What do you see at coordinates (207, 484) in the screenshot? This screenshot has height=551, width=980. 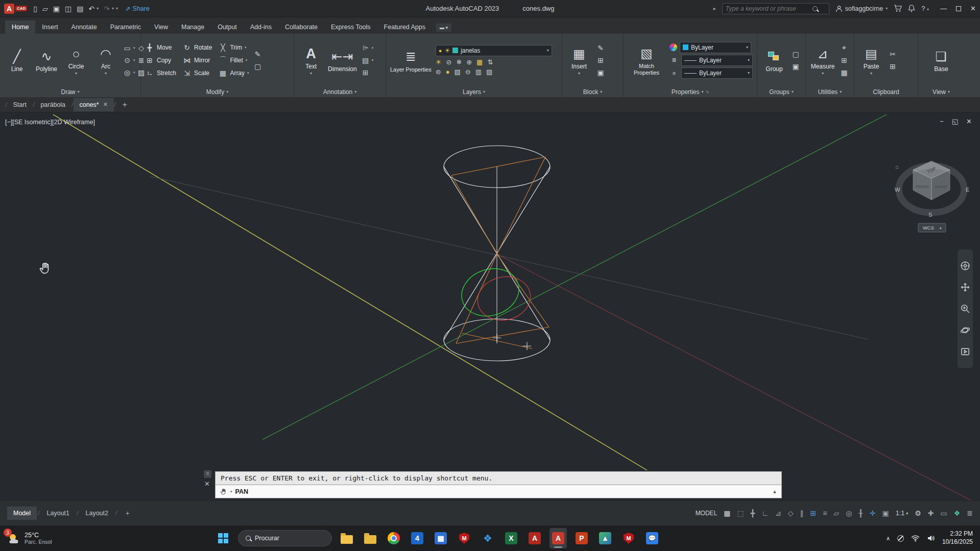 I see `command-close-icon: ✕` at bounding box center [207, 484].